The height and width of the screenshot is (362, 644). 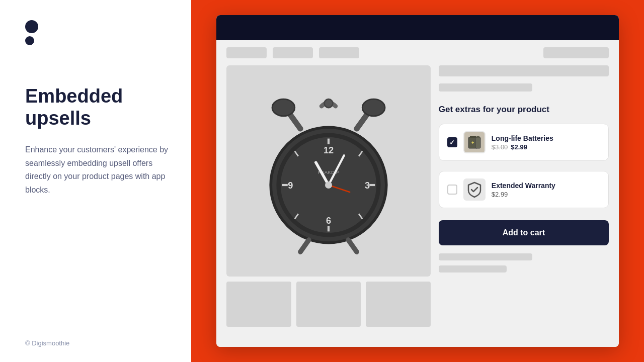 I want to click on upsell-icon-warranty, so click(x=474, y=190).